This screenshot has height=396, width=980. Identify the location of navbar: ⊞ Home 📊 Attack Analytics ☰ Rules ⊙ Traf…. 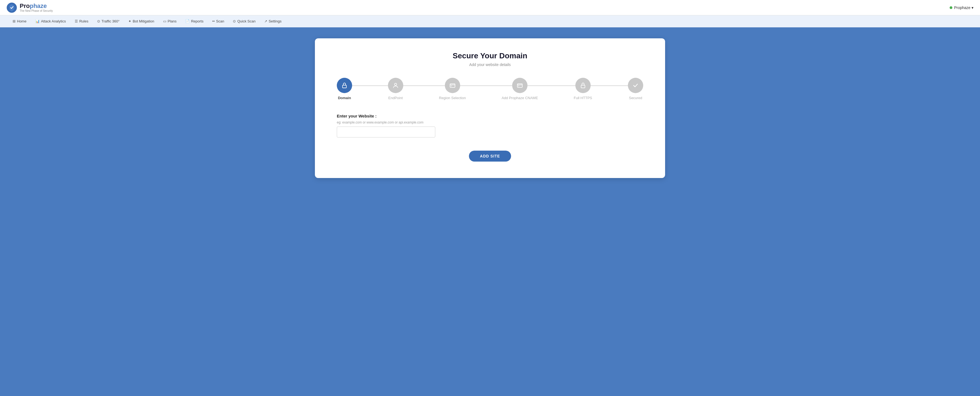
(490, 21).